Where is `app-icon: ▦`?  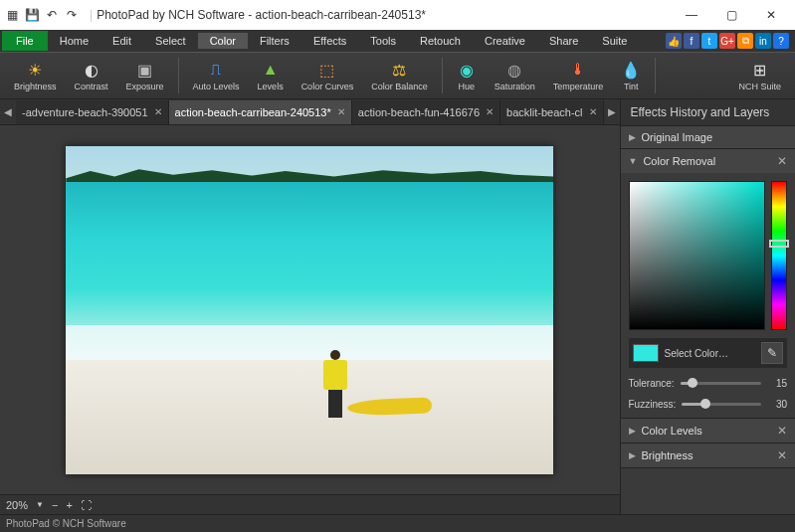 app-icon: ▦ is located at coordinates (12, 15).